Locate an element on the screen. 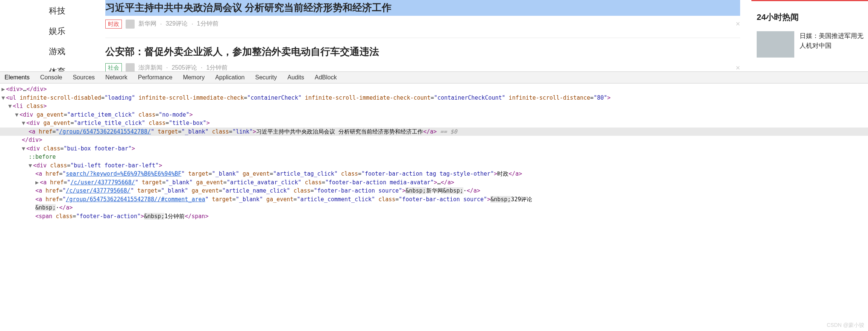 The image size is (868, 331). article-title-link: 公安部：督促外卖企业派人，参加整治外卖电动自行车交通违法 is located at coordinates (423, 52).